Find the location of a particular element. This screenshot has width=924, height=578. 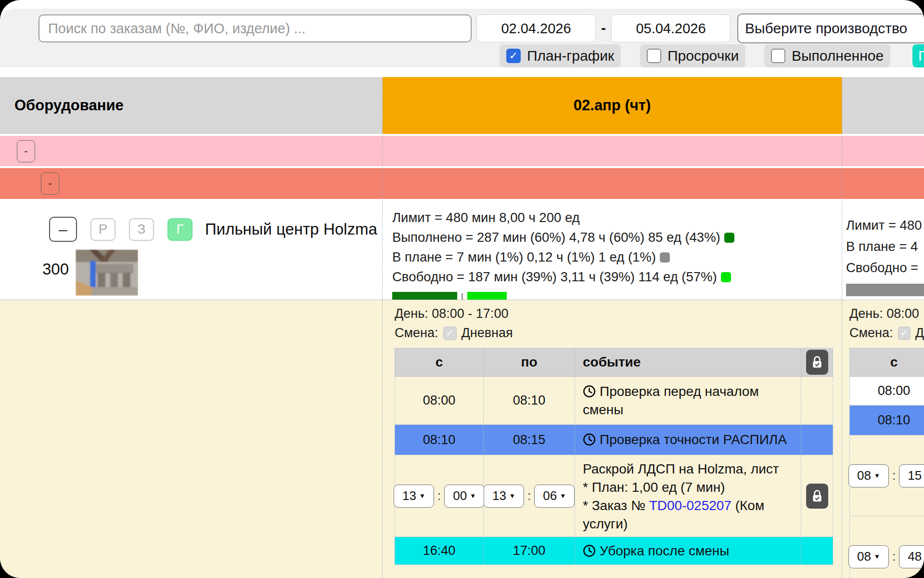

equipment-column-header: Оборудование is located at coordinates (192, 106).